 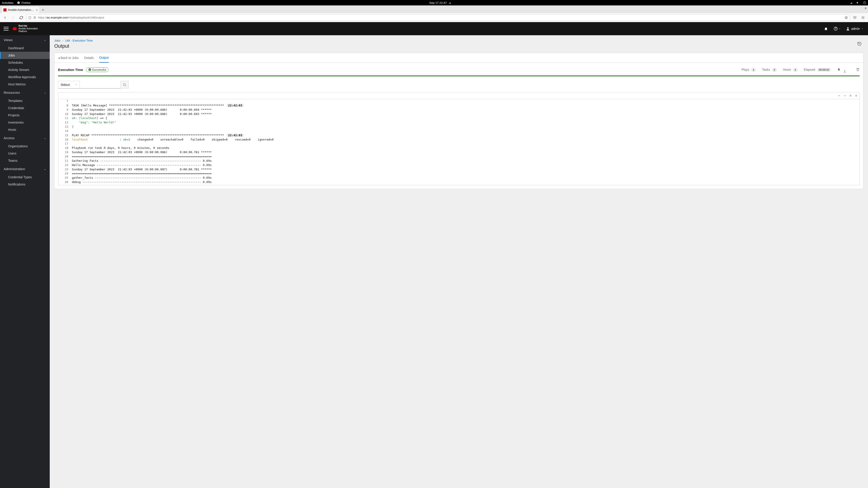 I want to click on url-text: https://ac.example.com/#/jobs/playbook/1…, so click(x=71, y=18).